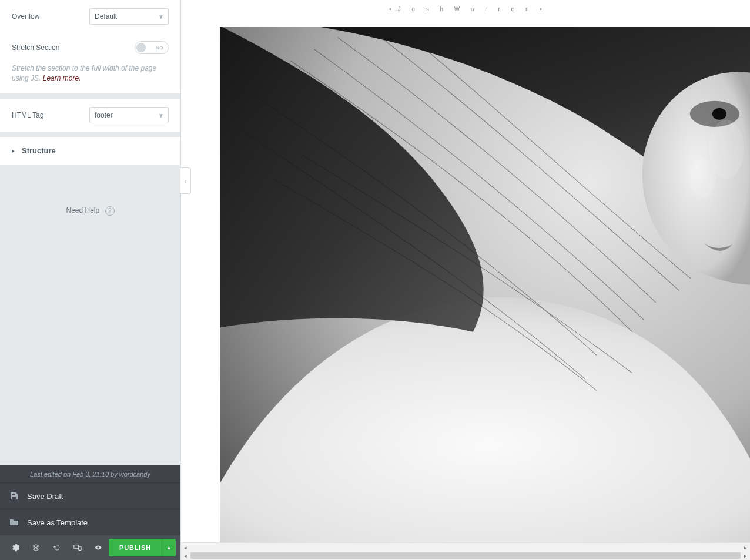 The height and width of the screenshot is (560, 750). Describe the element at coordinates (91, 522) in the screenshot. I see `save-template-button: Save as Template` at that location.